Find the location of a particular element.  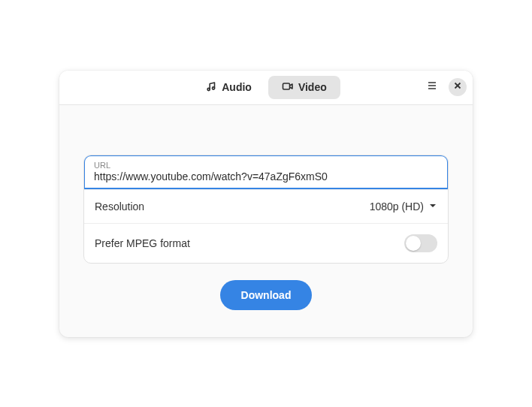

video-icon is located at coordinates (288, 87).